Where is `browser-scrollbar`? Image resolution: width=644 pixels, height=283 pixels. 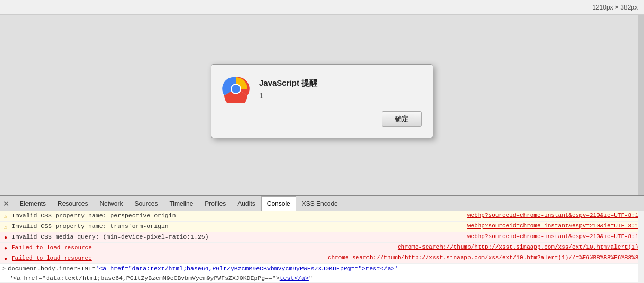 browser-scrollbar is located at coordinates (641, 105).